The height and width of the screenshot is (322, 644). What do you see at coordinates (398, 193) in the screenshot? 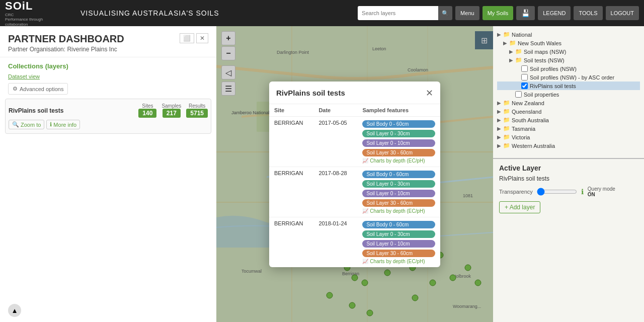
I see `feature-badge-1-2: Soil Layer 0 - 10cm` at bounding box center [398, 193].